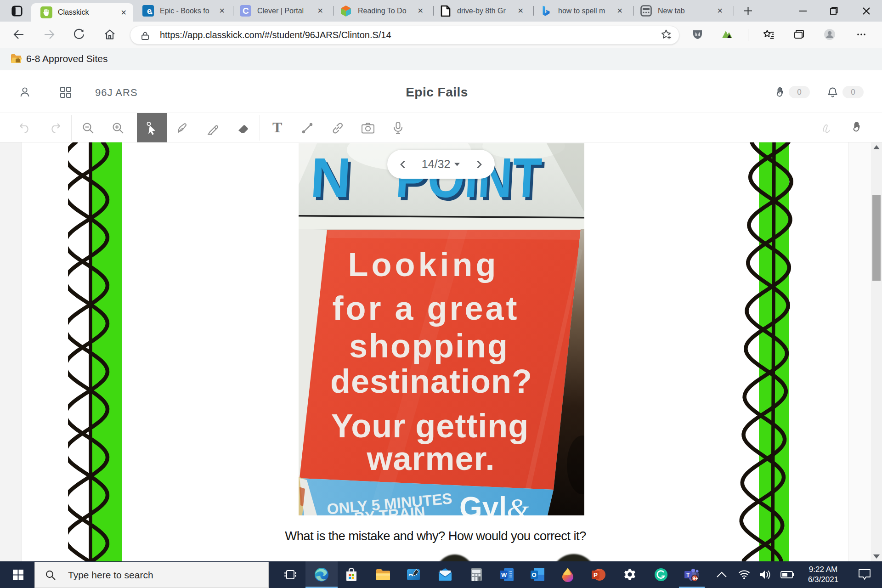 The width and height of the screenshot is (882, 588). I want to click on svg-text: W, so click(504, 575).